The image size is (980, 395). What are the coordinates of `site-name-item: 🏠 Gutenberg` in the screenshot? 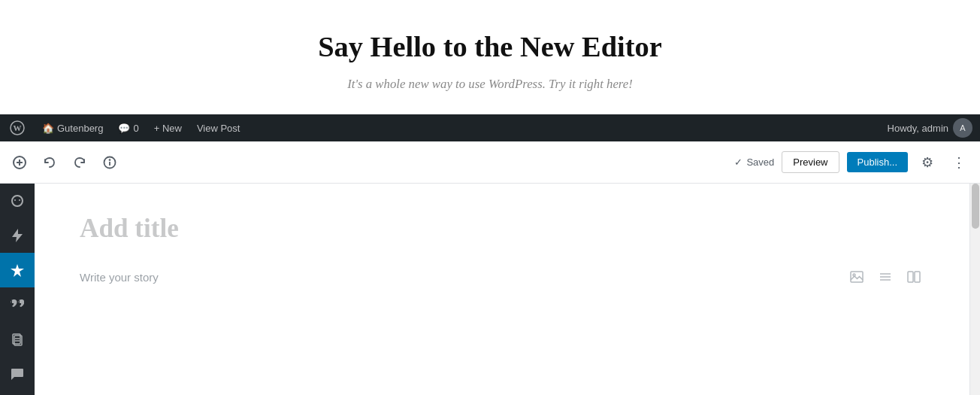 It's located at (72, 128).